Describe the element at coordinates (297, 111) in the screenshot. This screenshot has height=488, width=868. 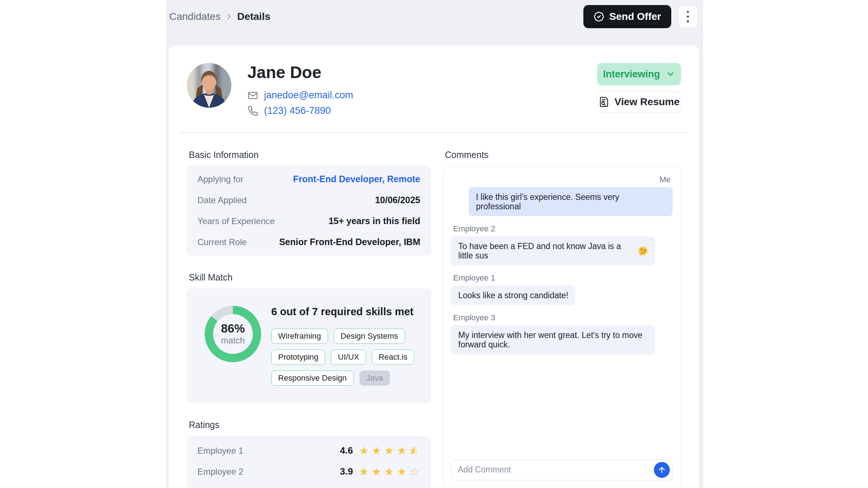
I see `candidate-phone-link: (123) 456-7890` at that location.